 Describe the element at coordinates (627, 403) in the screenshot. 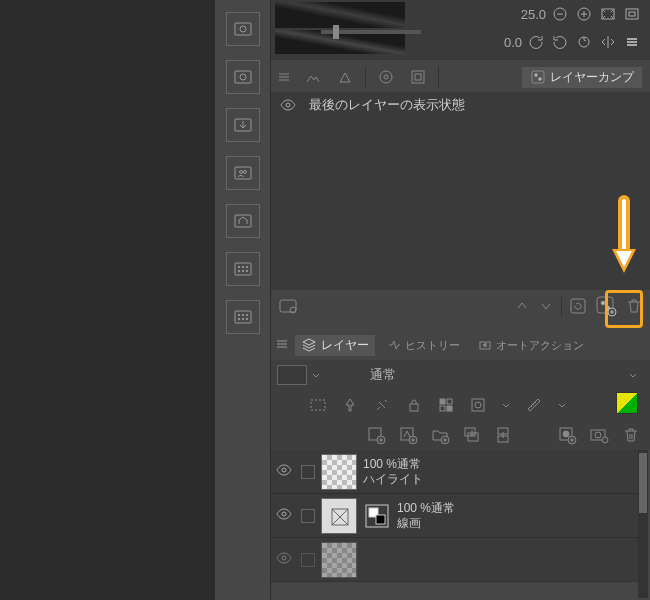

I see `layer-color-swatch` at that location.